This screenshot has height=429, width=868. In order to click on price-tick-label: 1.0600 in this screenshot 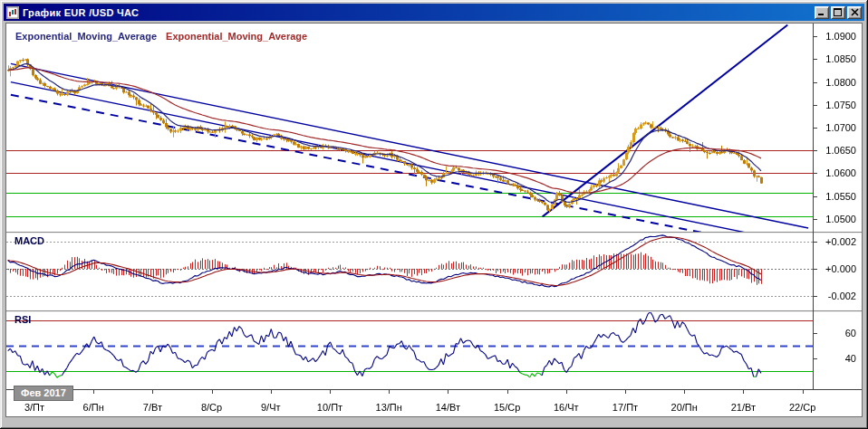, I will do `click(841, 173)`.